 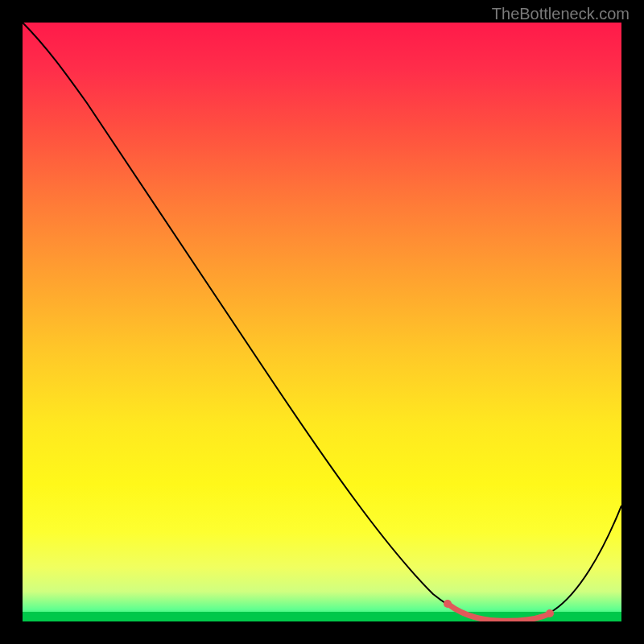 What do you see at coordinates (550, 613) in the screenshot?
I see `highlight-end-dot` at bounding box center [550, 613].